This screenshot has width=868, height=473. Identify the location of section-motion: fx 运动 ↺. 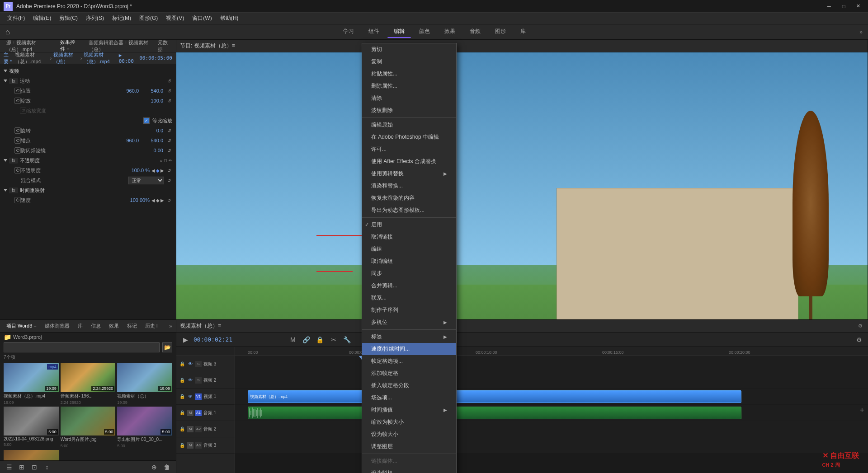
(88, 81).